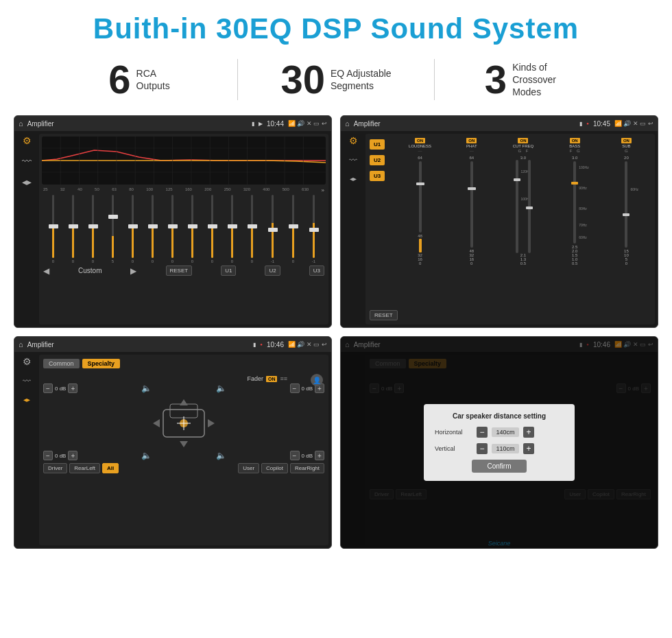 The width and height of the screenshot is (672, 638). What do you see at coordinates (93, 229) in the screenshot?
I see `eq-band-3: 0` at bounding box center [93, 229].